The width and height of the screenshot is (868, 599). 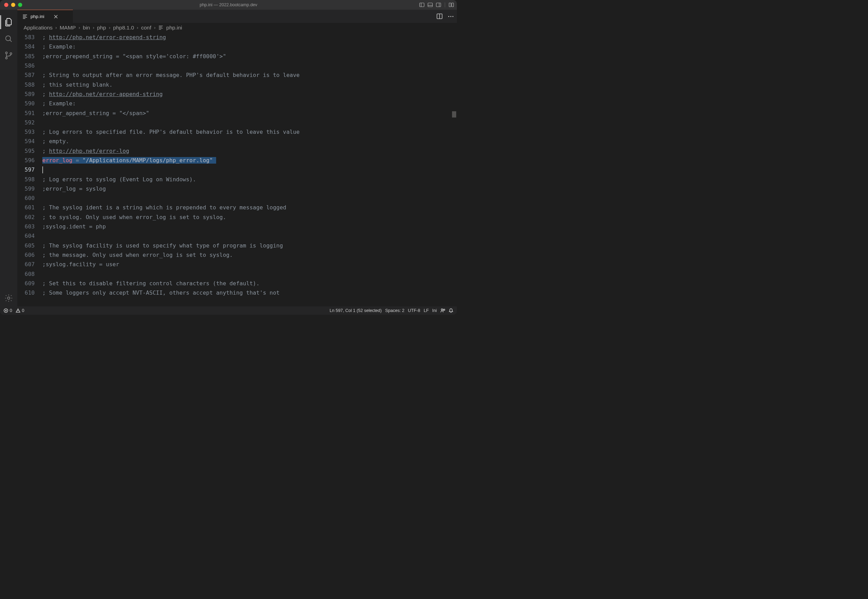 I want to click on minimize-window-button, so click(x=14, y=5).